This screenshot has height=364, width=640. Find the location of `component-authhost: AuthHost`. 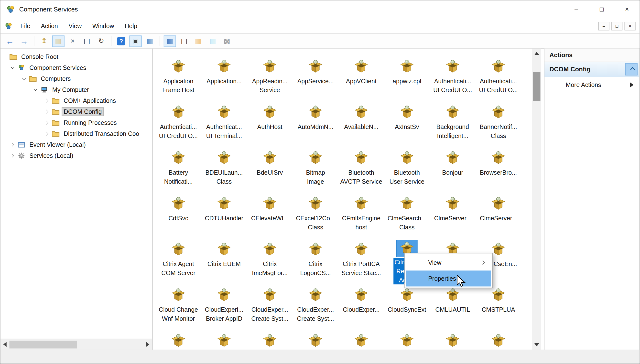

component-authhost: AuthHost is located at coordinates (270, 122).